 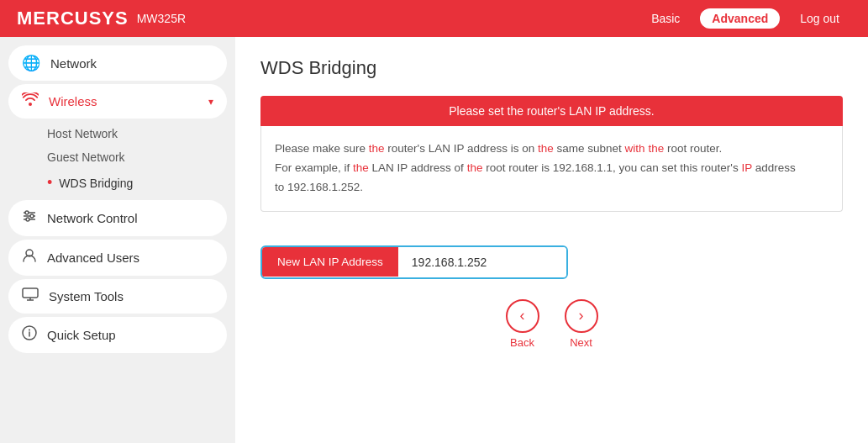 What do you see at coordinates (30, 296) in the screenshot?
I see `system-icon` at bounding box center [30, 296].